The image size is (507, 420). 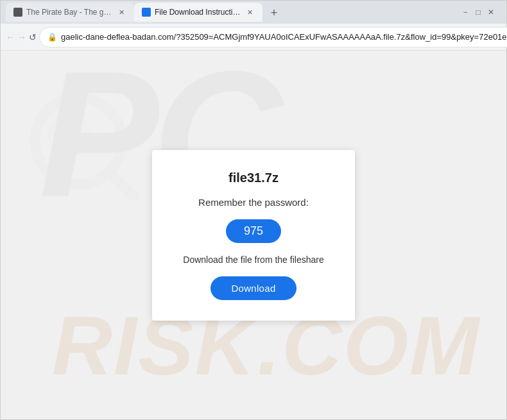 What do you see at coordinates (478, 12) in the screenshot?
I see `window-controls: − □ ✕` at bounding box center [478, 12].